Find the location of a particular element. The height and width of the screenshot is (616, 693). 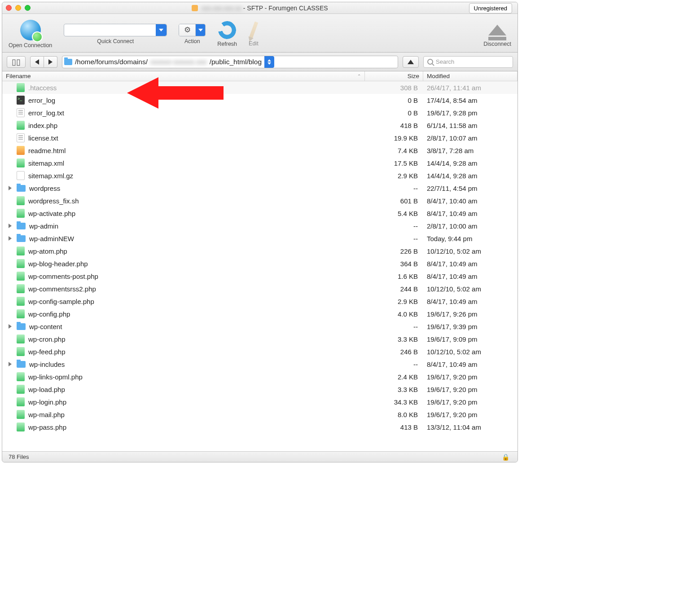

file-row: wp-content--19/6/17, 9:39 pm is located at coordinates (260, 326).